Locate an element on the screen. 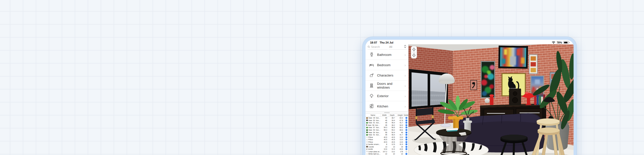 This screenshot has width=644, height=155. battery-percent: 78% is located at coordinates (559, 43).